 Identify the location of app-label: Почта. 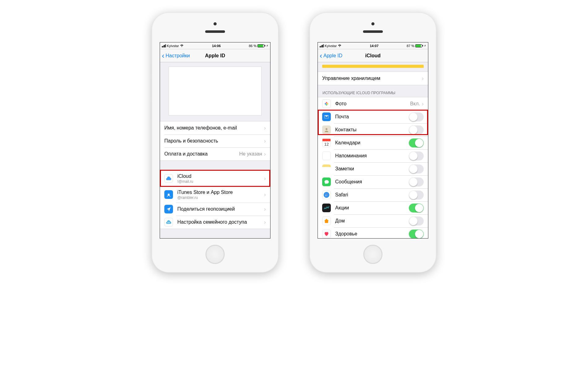
(342, 117).